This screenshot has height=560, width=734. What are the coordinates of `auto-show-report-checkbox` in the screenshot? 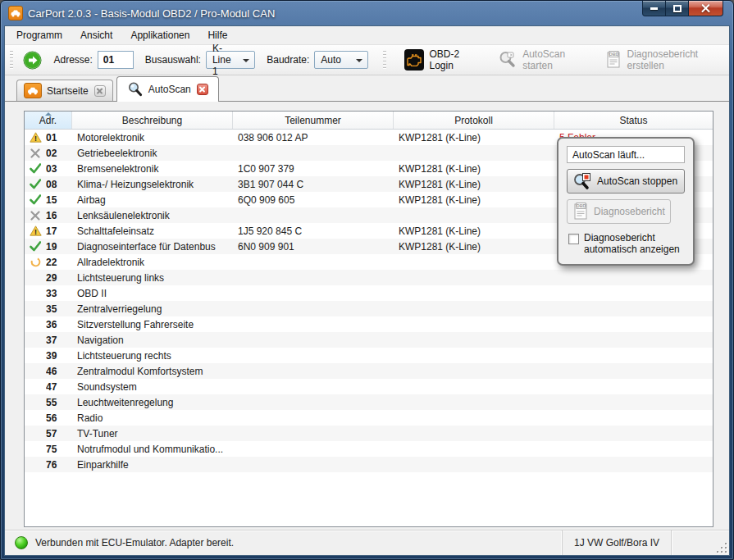 It's located at (574, 239).